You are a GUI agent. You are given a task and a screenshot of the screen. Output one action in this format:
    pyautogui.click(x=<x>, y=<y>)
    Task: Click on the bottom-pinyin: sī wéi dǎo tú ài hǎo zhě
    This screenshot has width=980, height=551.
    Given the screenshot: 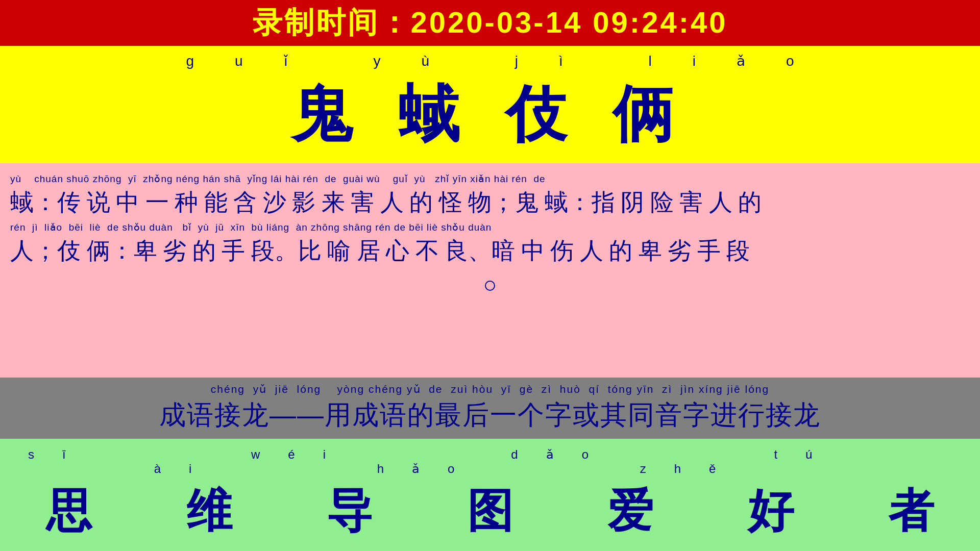 What is the action you would take?
    pyautogui.click(x=490, y=462)
    